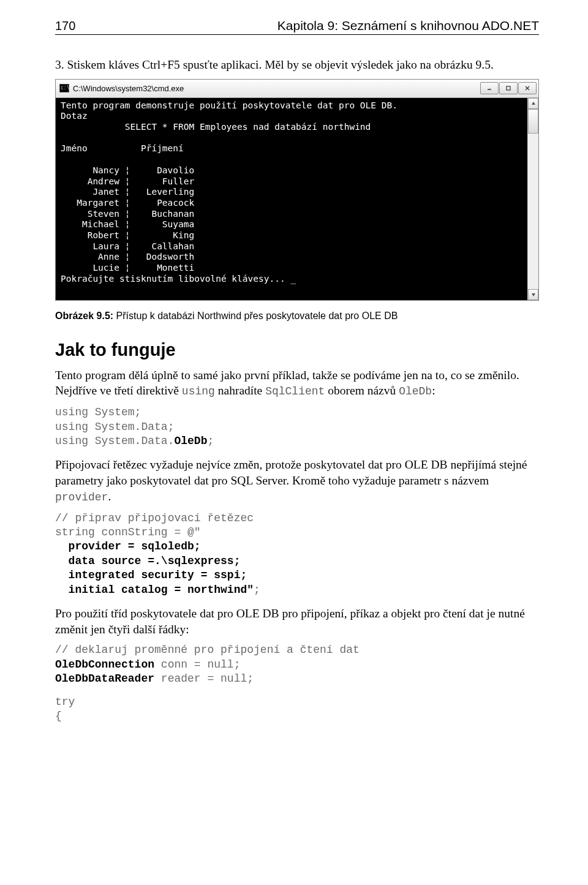 This screenshot has height=885, width=588. Describe the element at coordinates (297, 350) in the screenshot. I see `section-heading: Jak to funguje` at that location.